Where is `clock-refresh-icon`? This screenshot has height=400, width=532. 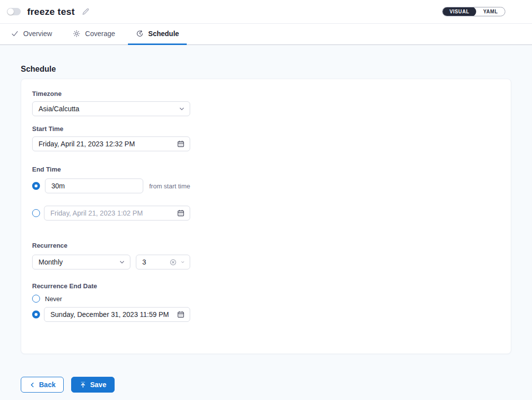 clock-refresh-icon is located at coordinates (140, 34).